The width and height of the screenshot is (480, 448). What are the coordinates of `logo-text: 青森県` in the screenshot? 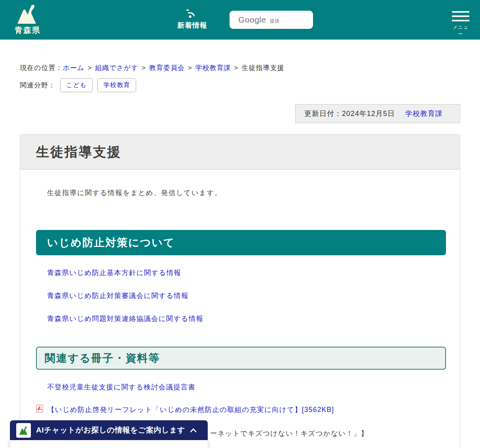 It's located at (28, 30).